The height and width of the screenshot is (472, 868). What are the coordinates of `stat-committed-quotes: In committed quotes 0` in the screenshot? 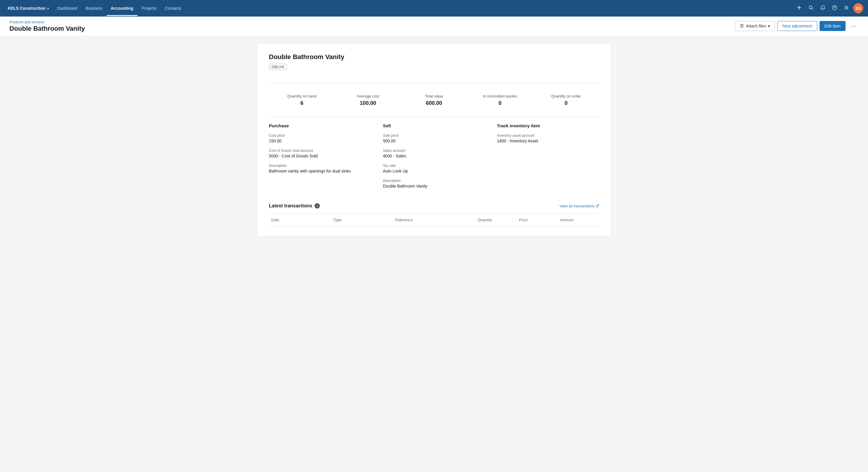 It's located at (500, 100).